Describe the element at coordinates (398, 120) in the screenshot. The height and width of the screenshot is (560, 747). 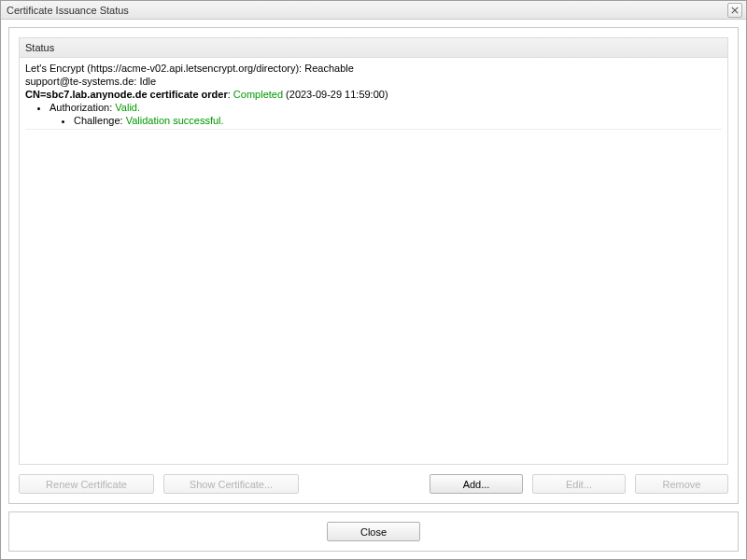
I see `status-challenge: Challenge: Validation successful.` at that location.